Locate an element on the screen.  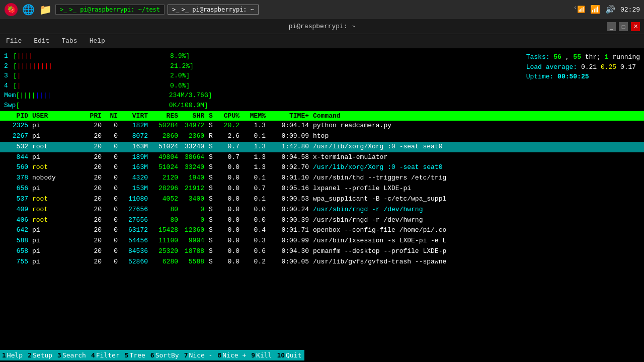
proc-cmd: openbox --config-file /home/pi/.co is located at coordinates (476, 230).